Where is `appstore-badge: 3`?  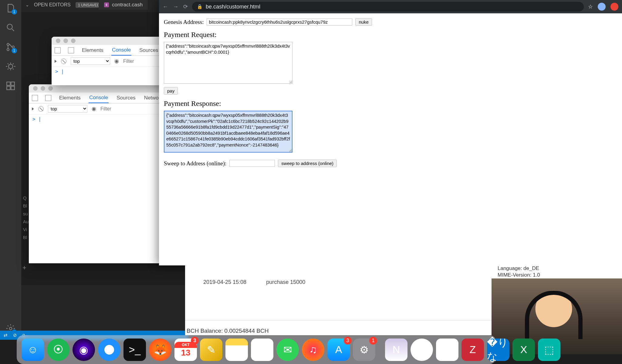
appstore-badge: 3 is located at coordinates (348, 341).